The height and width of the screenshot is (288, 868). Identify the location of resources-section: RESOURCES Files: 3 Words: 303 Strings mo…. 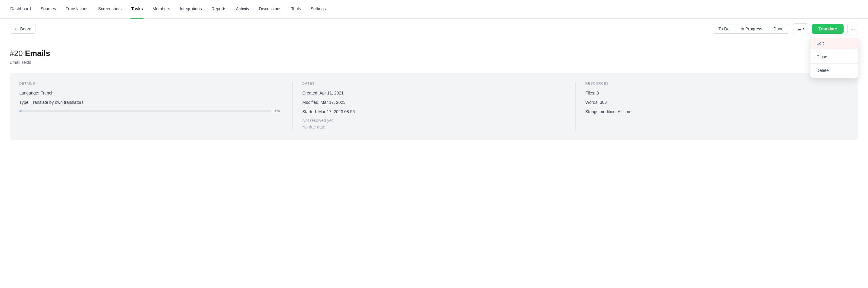
(712, 106).